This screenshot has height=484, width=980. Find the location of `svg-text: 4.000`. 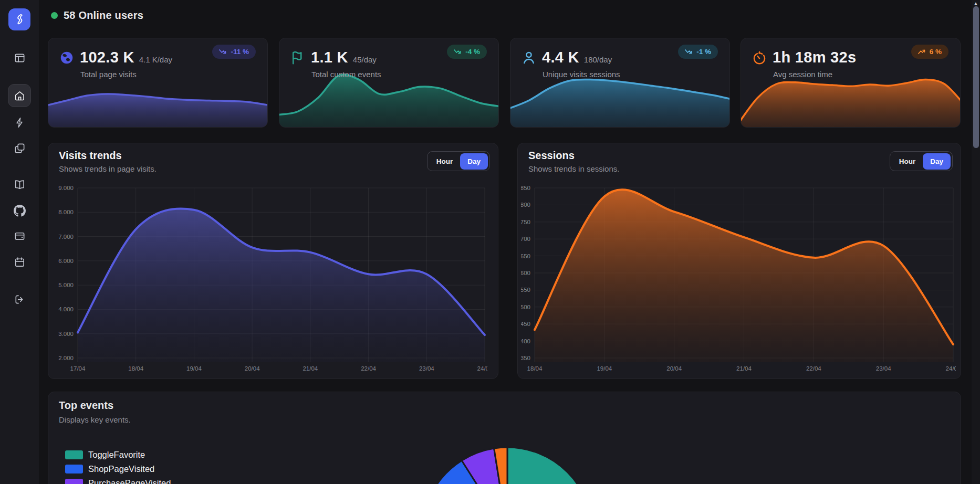

svg-text: 4.000 is located at coordinates (66, 309).